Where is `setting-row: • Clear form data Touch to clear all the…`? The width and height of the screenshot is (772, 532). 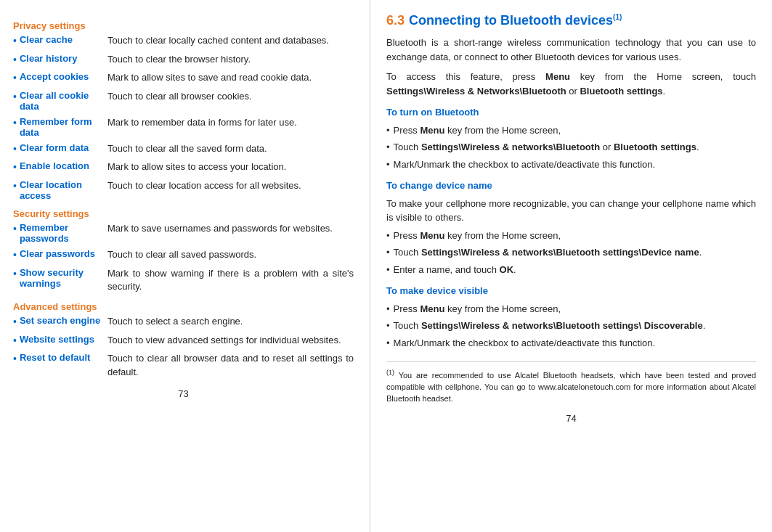
setting-row: • Clear form data Touch to clear all the… is located at coordinates (183, 150).